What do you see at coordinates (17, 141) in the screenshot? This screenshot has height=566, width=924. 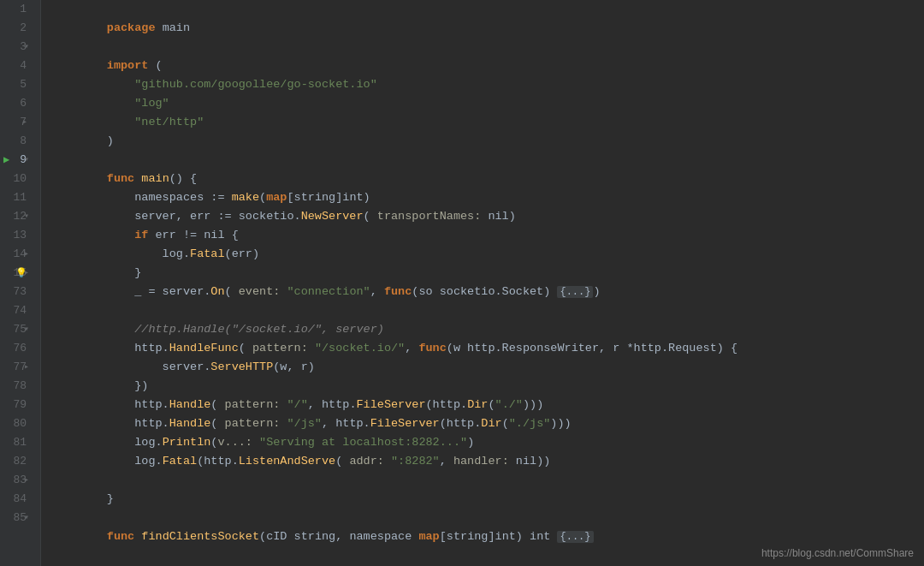 I see `line-num-8: 8` at bounding box center [17, 141].